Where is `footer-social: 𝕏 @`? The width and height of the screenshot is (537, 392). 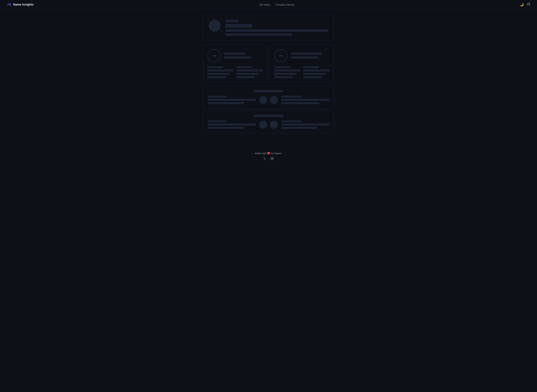
footer-social: 𝕏 @ is located at coordinates (269, 159).